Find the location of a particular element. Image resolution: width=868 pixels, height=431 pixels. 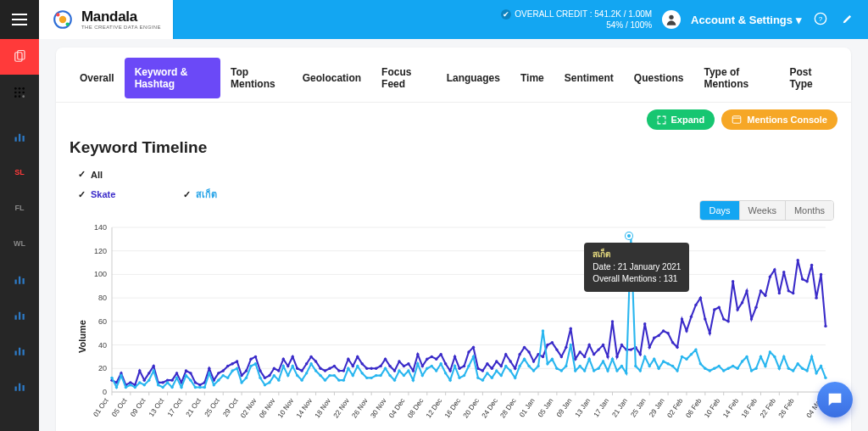

legend-all: All is located at coordinates (90, 175).